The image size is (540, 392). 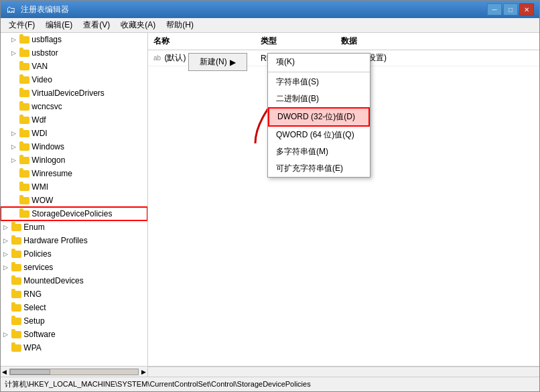 What do you see at coordinates (270, 384) in the screenshot?
I see `status-bar: 计算机\HKEY_LOCAL_MACHINE\SYSTEM\CurrentCon…` at bounding box center [270, 384].